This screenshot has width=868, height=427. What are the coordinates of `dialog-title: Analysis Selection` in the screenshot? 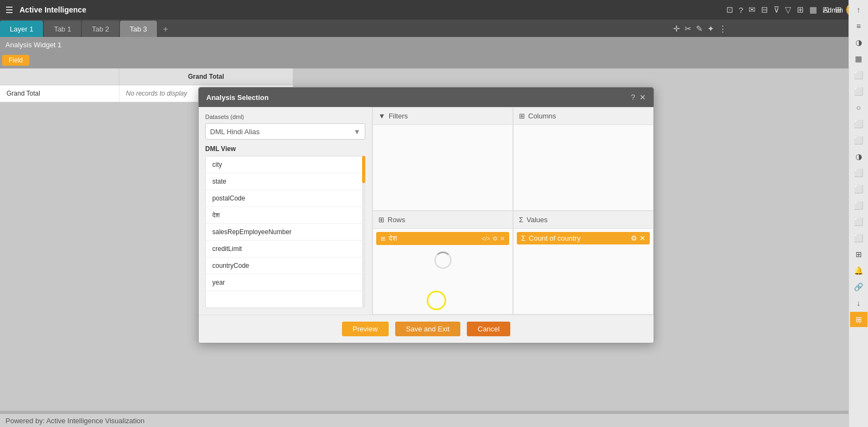 It's located at (238, 98).